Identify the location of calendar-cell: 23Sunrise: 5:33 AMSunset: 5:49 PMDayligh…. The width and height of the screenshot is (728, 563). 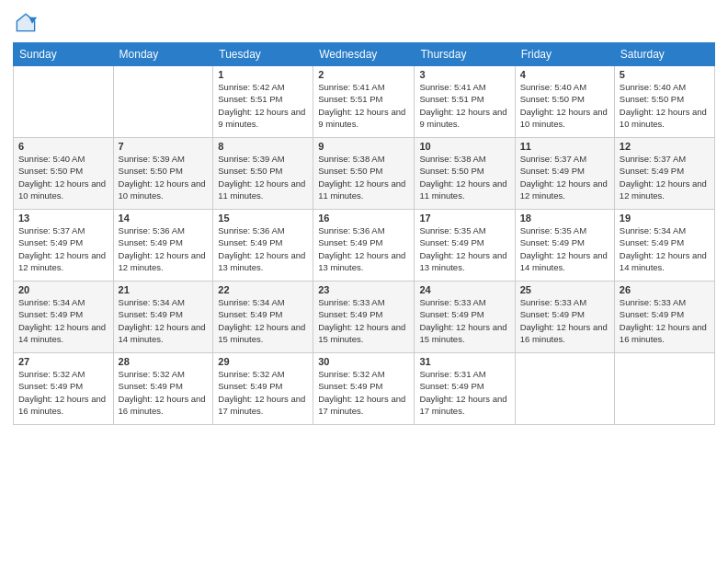
(364, 317).